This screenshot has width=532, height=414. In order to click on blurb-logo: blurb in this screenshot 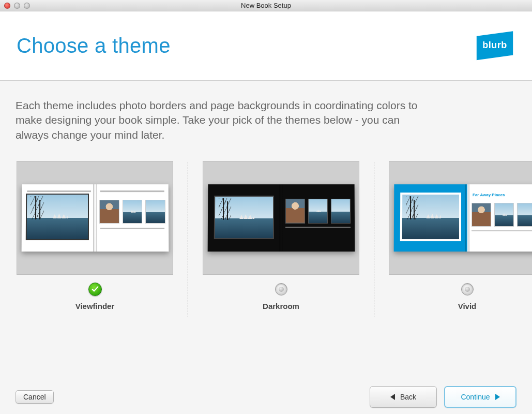, I will do `click(495, 46)`.